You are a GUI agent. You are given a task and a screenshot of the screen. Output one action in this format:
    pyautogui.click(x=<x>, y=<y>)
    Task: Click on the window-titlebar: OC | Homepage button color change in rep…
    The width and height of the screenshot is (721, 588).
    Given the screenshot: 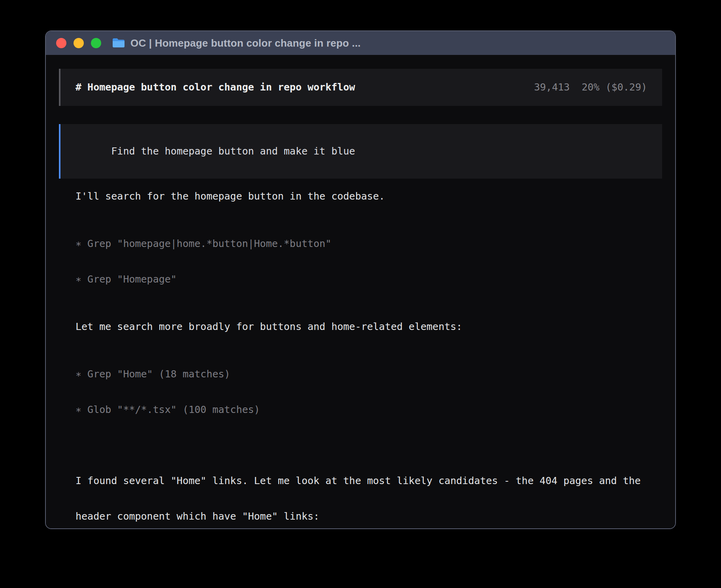 What is the action you would take?
    pyautogui.click(x=360, y=43)
    